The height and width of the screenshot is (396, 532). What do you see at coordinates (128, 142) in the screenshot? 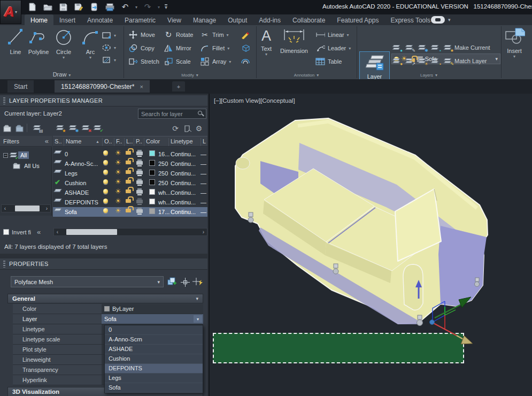
I see `column-lock: L..` at bounding box center [128, 142].